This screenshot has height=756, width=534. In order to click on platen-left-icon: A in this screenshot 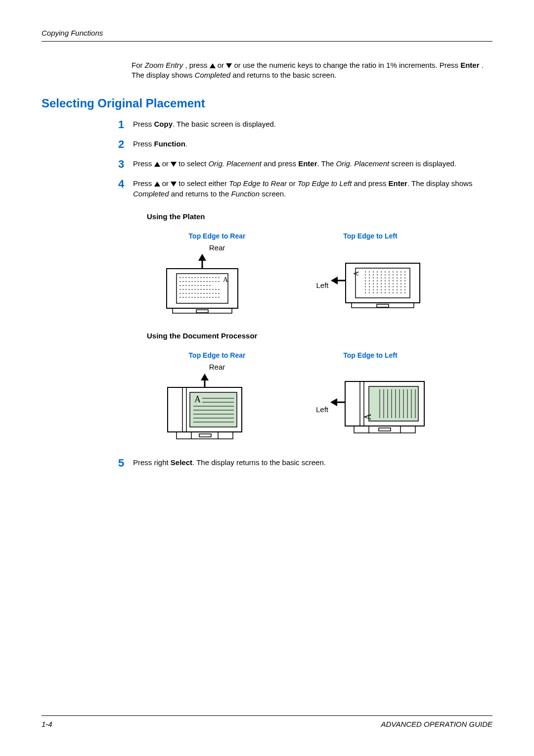, I will do `click(378, 285)`.